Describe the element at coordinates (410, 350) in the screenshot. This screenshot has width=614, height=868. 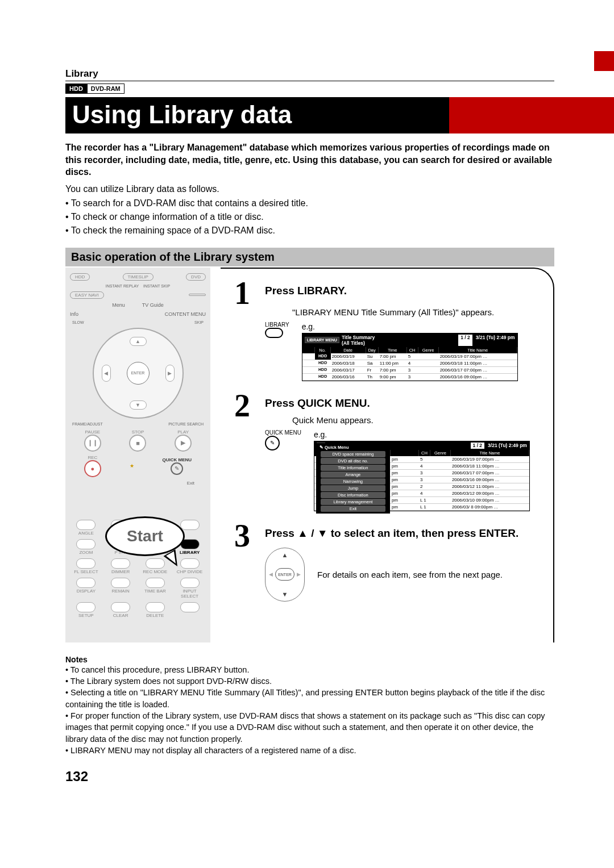
I see `screen-columns: No.DateDayTimeCHGenreTitle Name` at that location.